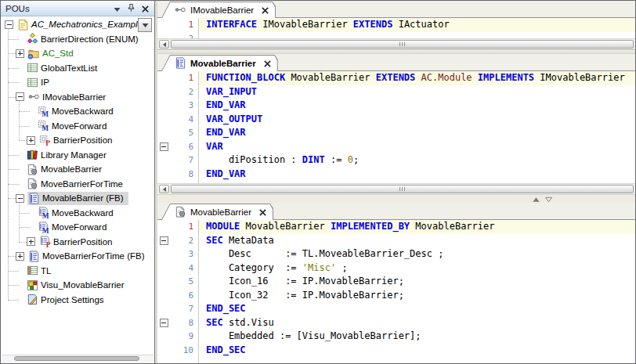 The width and height of the screenshot is (636, 364). What do you see at coordinates (184, 25) in the screenshot?
I see `line-number: 1` at bounding box center [184, 25].